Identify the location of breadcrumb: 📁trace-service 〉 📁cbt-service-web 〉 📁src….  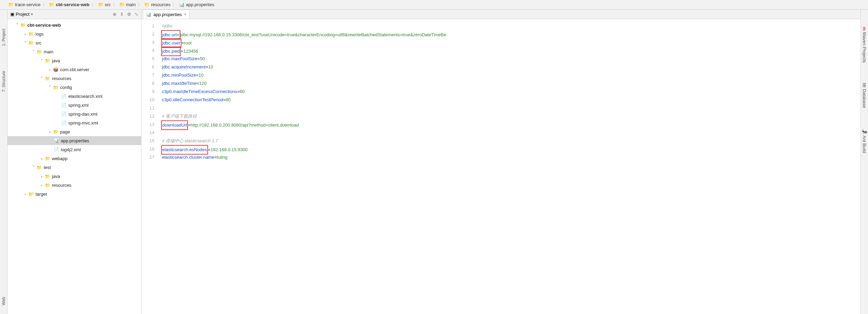
(434, 5).